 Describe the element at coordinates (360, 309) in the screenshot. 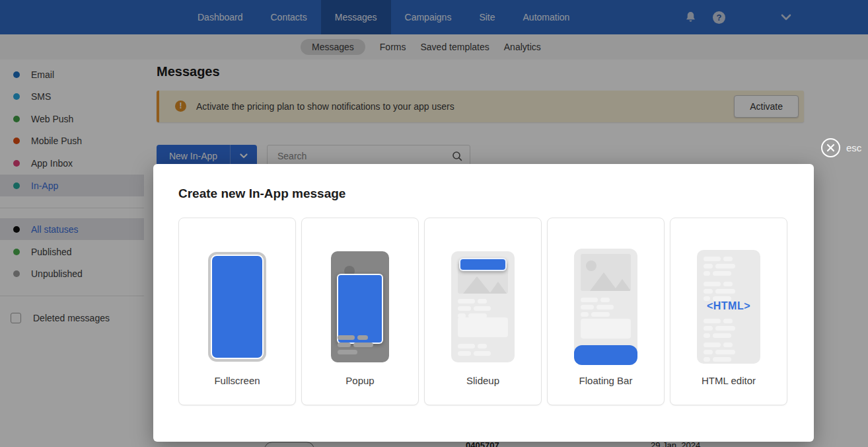

I see `popup-rect` at that location.